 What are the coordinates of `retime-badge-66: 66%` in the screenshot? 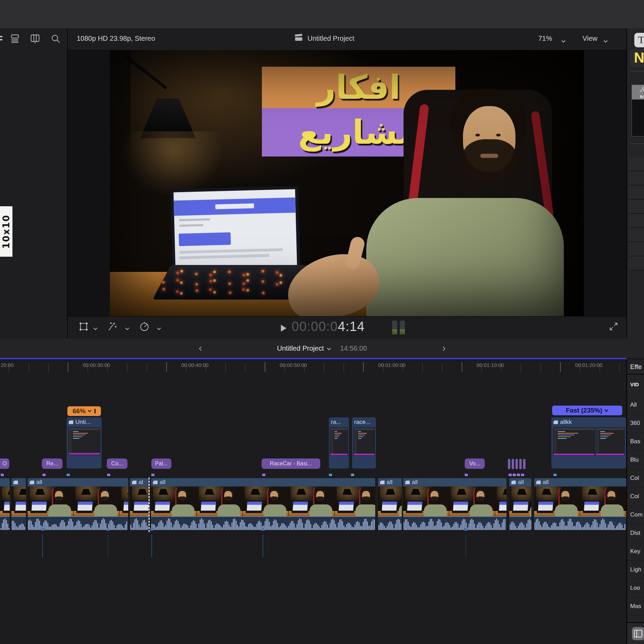 It's located at (84, 411).